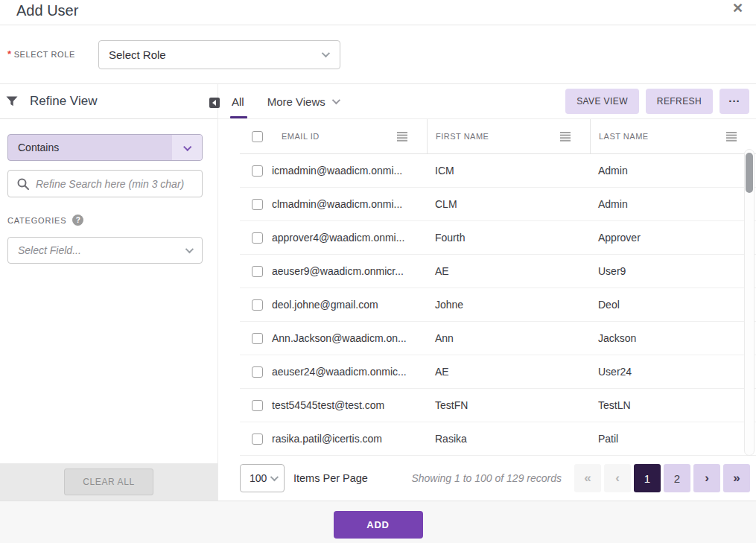 The height and width of the screenshot is (543, 756). Describe the element at coordinates (445, 171) in the screenshot. I see `first-name-value: ICM` at that location.